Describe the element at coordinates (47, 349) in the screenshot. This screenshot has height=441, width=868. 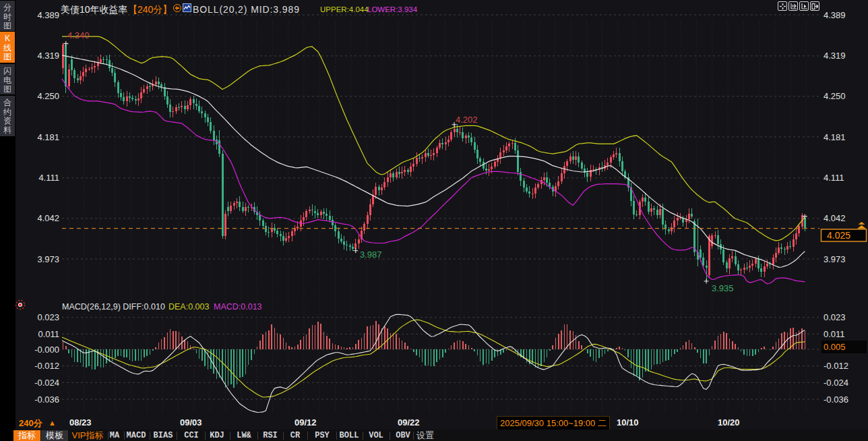
I see `svg-text: -0.000` at that location.